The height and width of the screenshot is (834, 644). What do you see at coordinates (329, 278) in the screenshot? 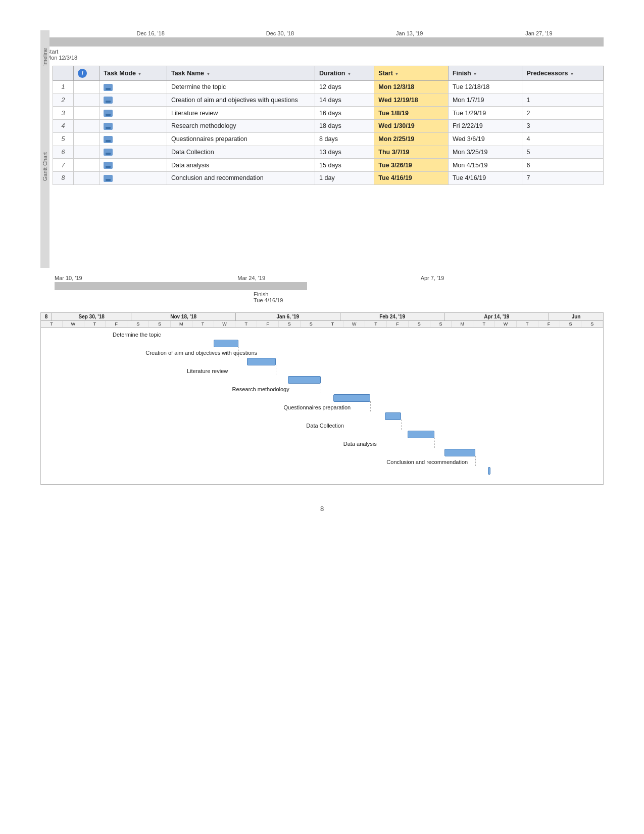
I see `bottom-date-2: Mar 24, '19` at bounding box center [329, 278].